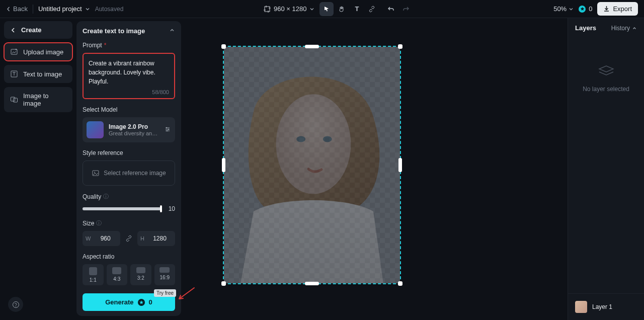 This screenshot has height=320, width=644. Describe the element at coordinates (129, 169) in the screenshot. I see `create-panel: Create text to image Prompt* Create a vi…` at that location.